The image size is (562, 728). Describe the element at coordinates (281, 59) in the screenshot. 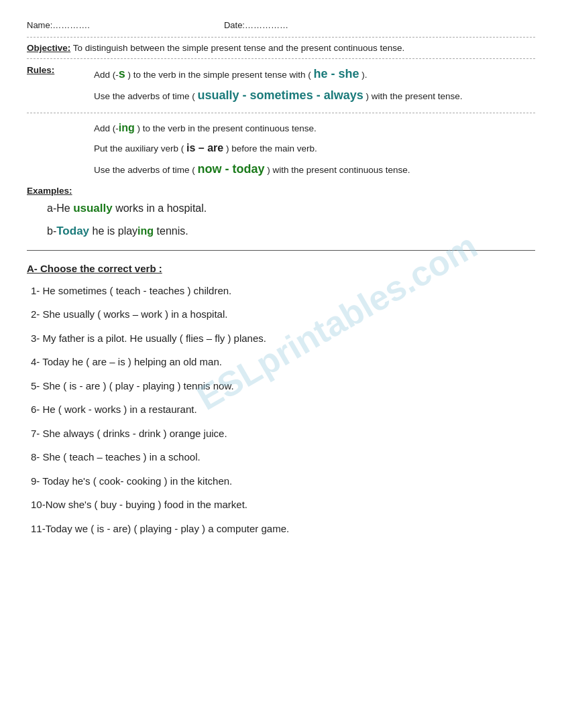

I see `obj-divider` at that location.